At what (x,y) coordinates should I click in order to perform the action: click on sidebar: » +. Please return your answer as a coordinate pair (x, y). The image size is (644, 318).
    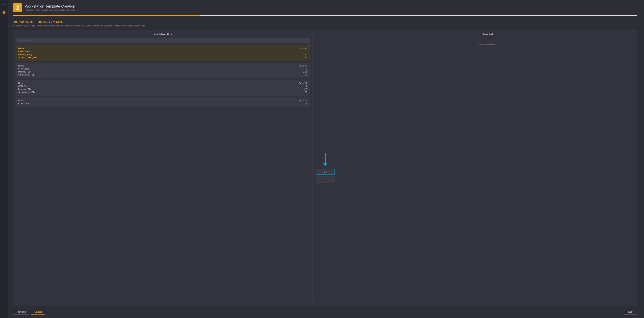
    Looking at the image, I should click on (4, 159).